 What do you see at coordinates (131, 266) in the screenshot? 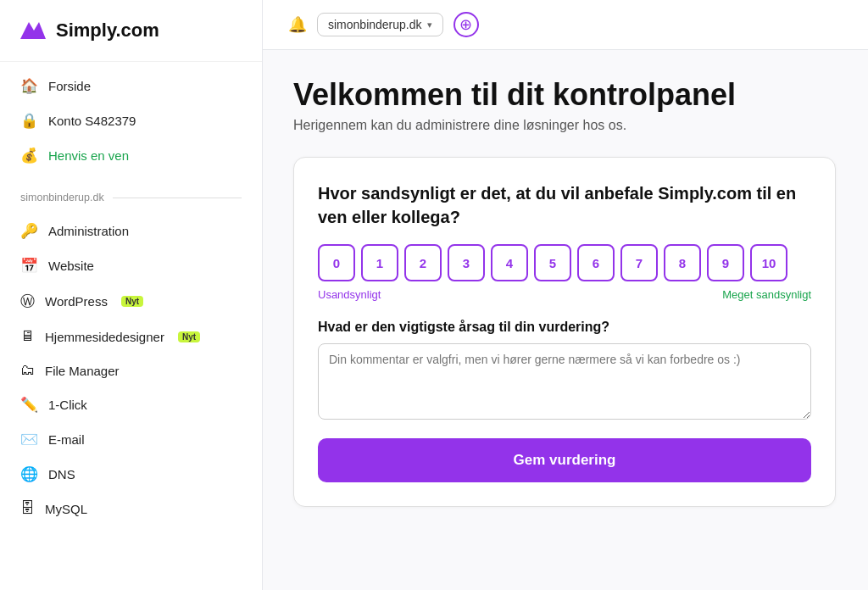
I see `sidebar-item-website: 📅 Website` at bounding box center [131, 266].